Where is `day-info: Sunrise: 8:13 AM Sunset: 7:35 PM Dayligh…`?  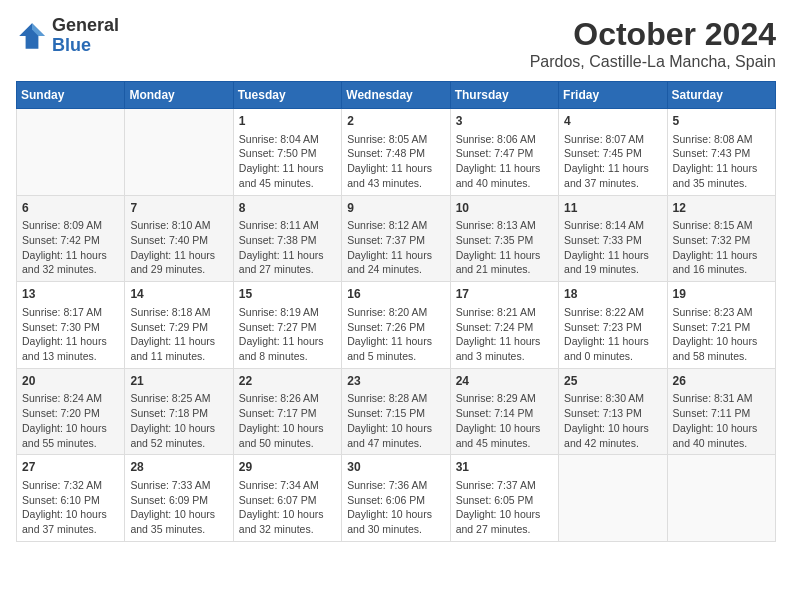
day-info: Sunrise: 8:13 AM Sunset: 7:35 PM Dayligh… is located at coordinates (504, 248).